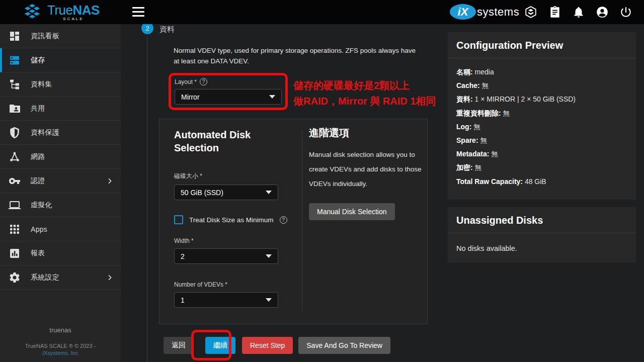 The height and width of the screenshot is (362, 644). What do you see at coordinates (45, 36) in the screenshot?
I see `sidebar-item-label: 資訊看板` at bounding box center [45, 36].